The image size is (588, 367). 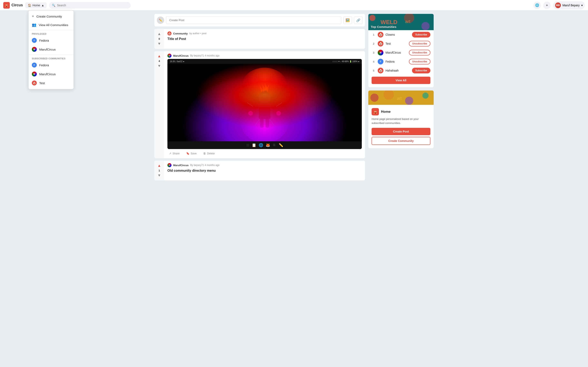 What do you see at coordinates (205, 153) in the screenshot?
I see `delete-icon-2: 🗑` at bounding box center [205, 153].